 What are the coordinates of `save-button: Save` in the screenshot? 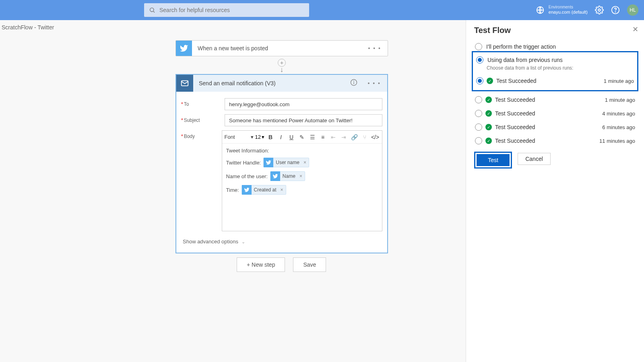 It's located at (310, 265).